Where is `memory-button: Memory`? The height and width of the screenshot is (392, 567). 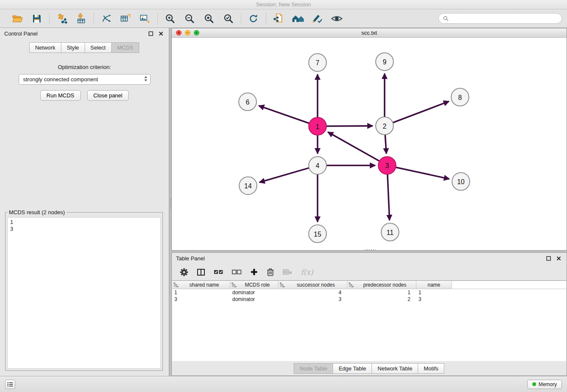
memory-button: Memory is located at coordinates (545, 384).